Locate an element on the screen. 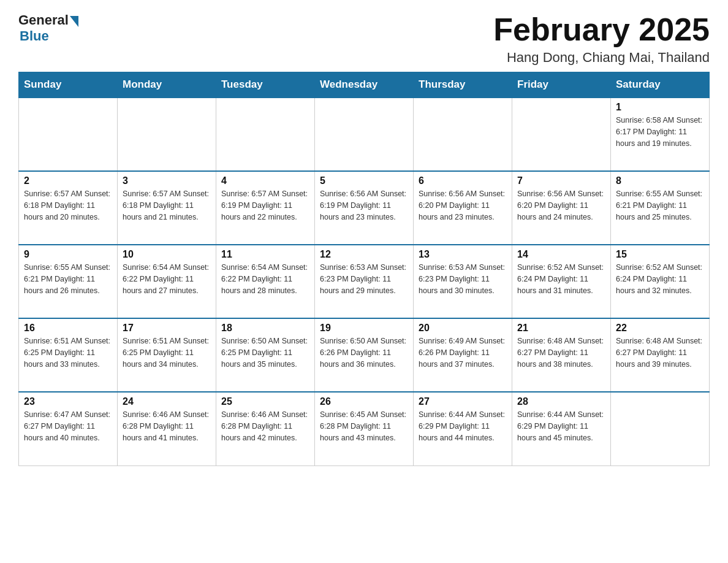 This screenshot has width=728, height=563. logo-blue-text: Blue is located at coordinates (34, 36).